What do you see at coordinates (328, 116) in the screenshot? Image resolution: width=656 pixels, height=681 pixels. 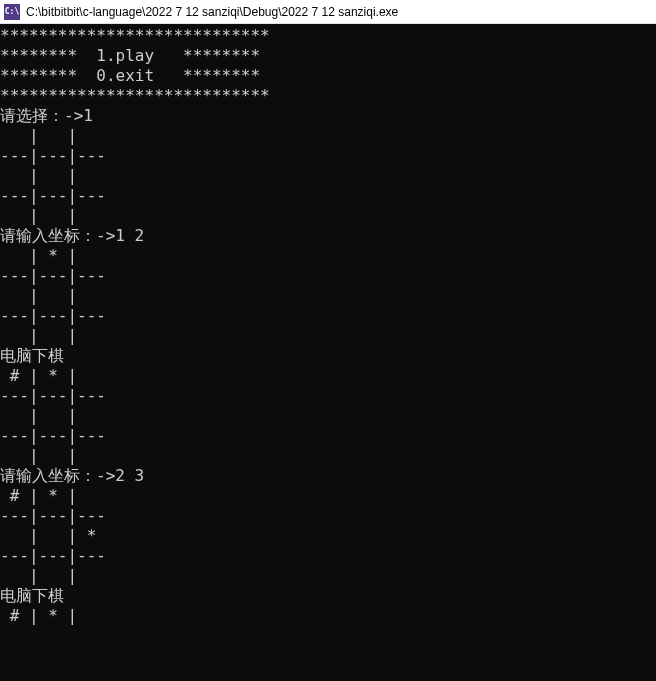 I see `console-line: 请选择：->1` at bounding box center [328, 116].